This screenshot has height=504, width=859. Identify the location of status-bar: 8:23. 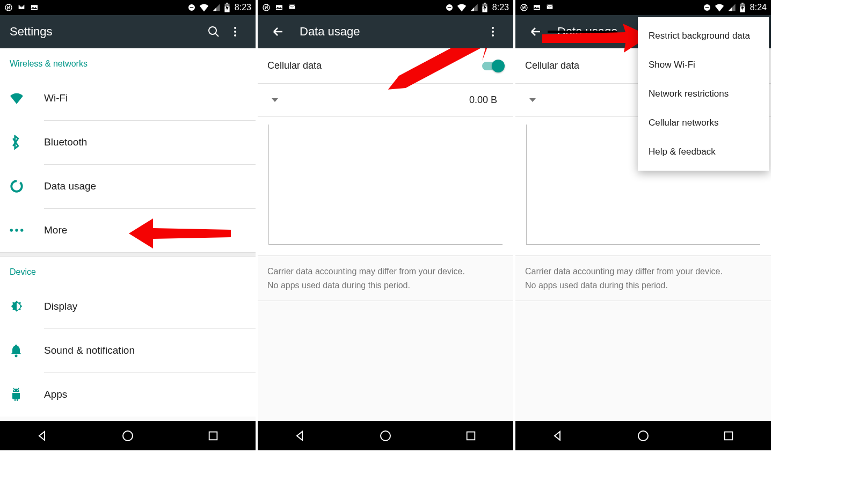
(385, 8).